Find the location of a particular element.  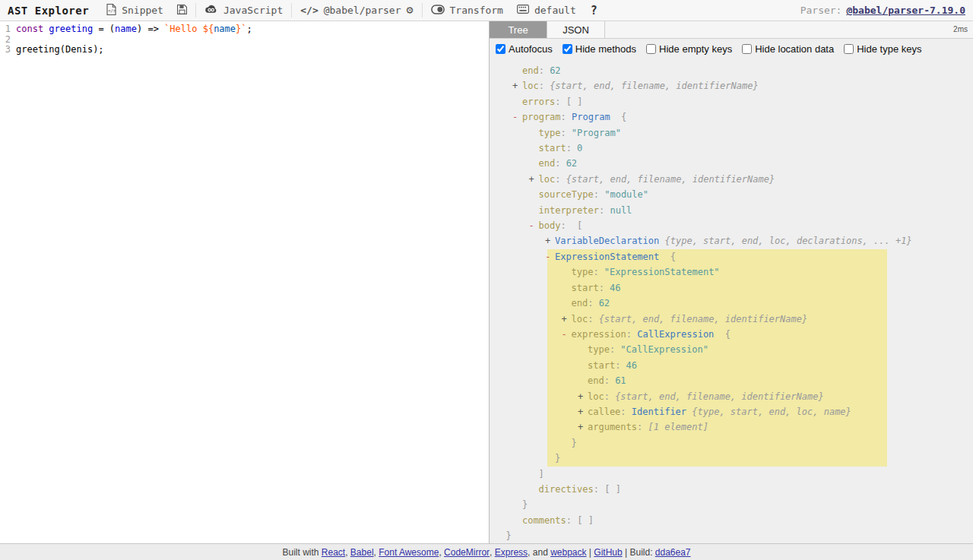

ast-punct: ] is located at coordinates (541, 474).